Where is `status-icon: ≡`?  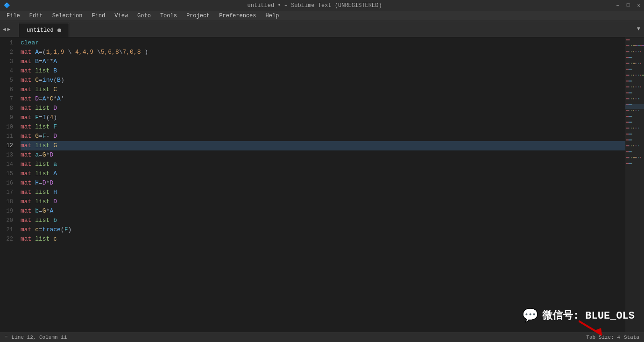 status-icon: ≡ is located at coordinates (7, 337).